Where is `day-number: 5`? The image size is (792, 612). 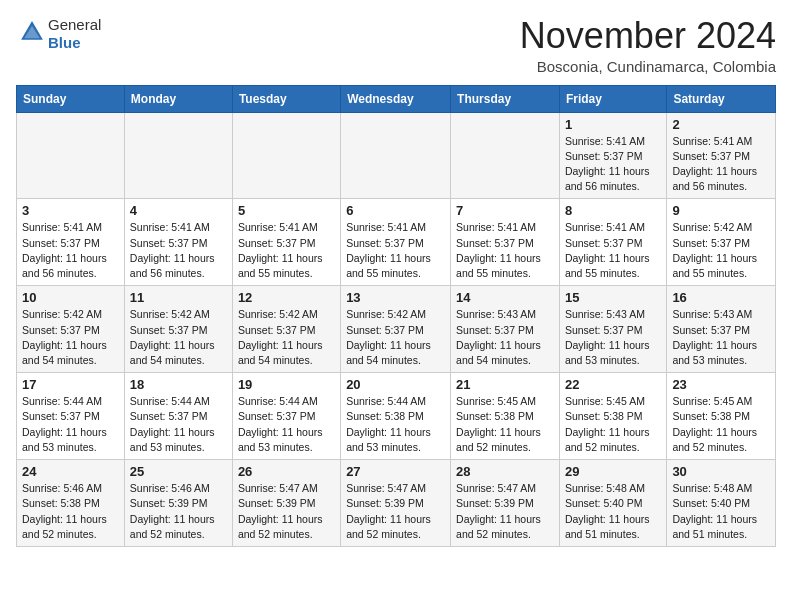
day-number: 5 is located at coordinates (286, 210).